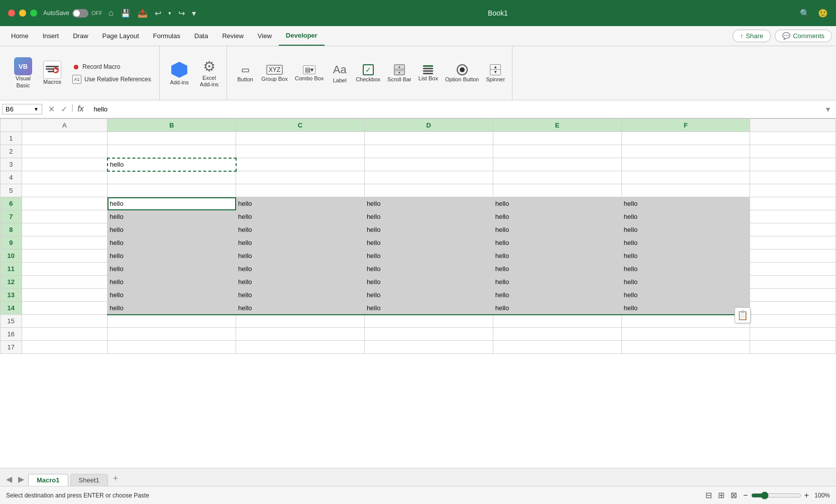 The width and height of the screenshot is (836, 504). Describe the element at coordinates (721, 495) in the screenshot. I see `page-layout-view-icon: ⊞` at that location.